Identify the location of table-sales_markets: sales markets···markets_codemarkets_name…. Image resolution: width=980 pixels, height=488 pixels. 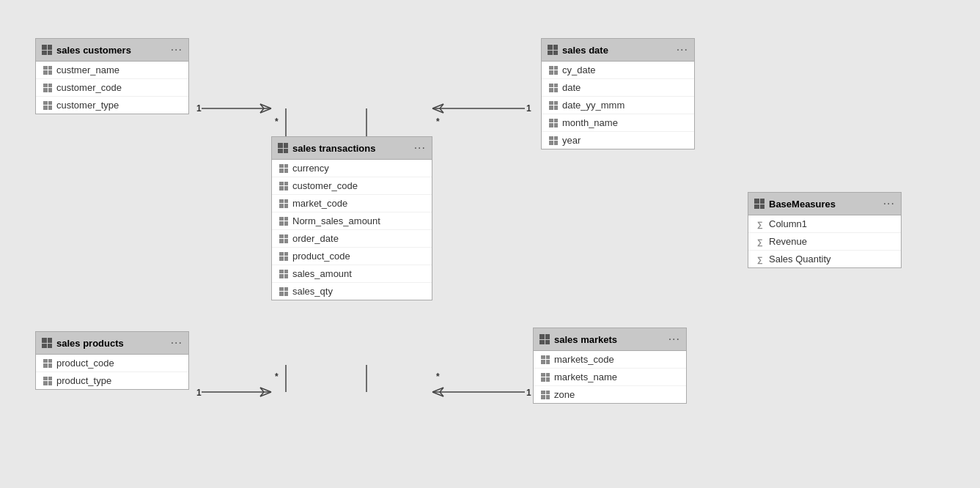
(610, 366).